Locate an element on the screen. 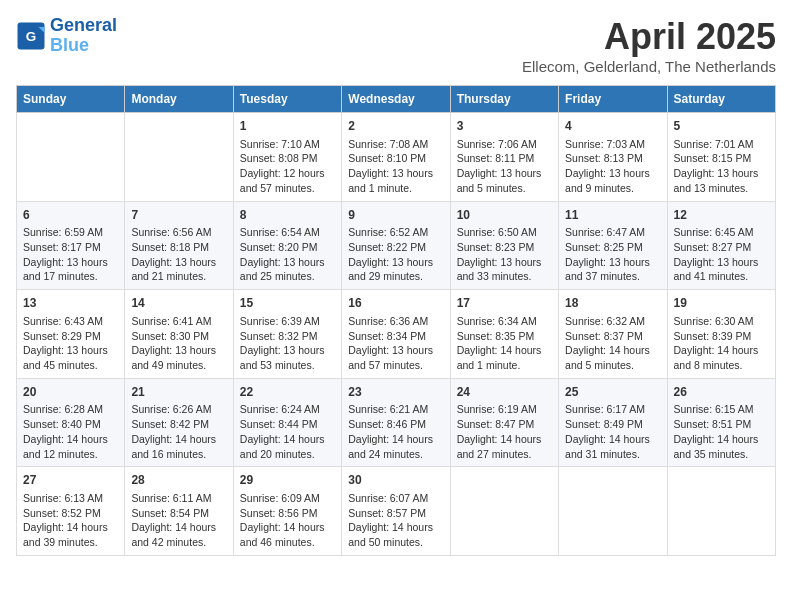 This screenshot has height=612, width=792. day-number: 27 is located at coordinates (70, 480).